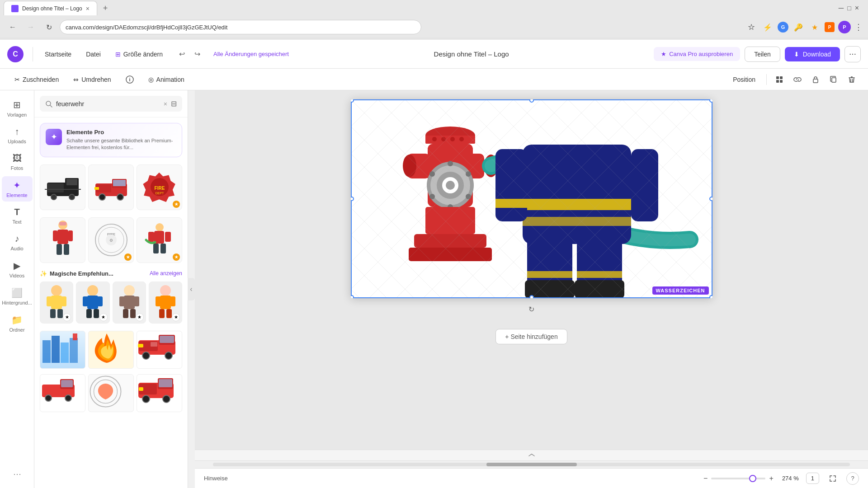 The width and height of the screenshot is (868, 488). Describe the element at coordinates (768, 27) in the screenshot. I see `extension-2: ⚡` at that location.